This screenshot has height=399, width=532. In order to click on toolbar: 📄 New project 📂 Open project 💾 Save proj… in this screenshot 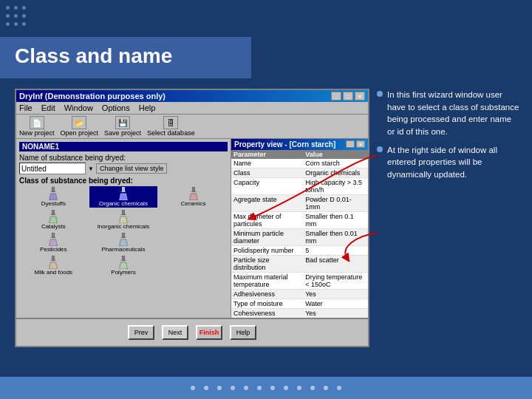, I will do `click(192, 127)`.